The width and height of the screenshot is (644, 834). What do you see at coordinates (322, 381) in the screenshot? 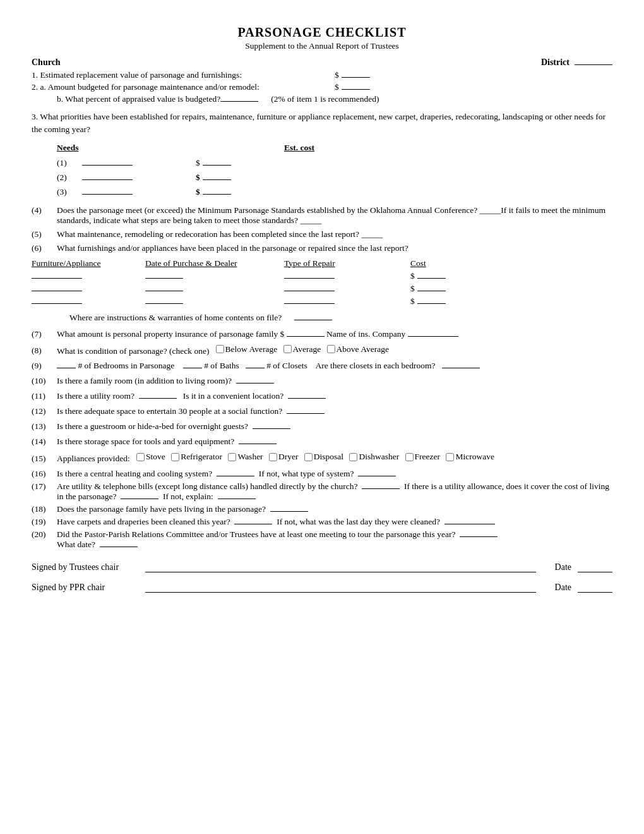
I see `q10-section: (10) Is there a family room (in addition…` at bounding box center [322, 381].